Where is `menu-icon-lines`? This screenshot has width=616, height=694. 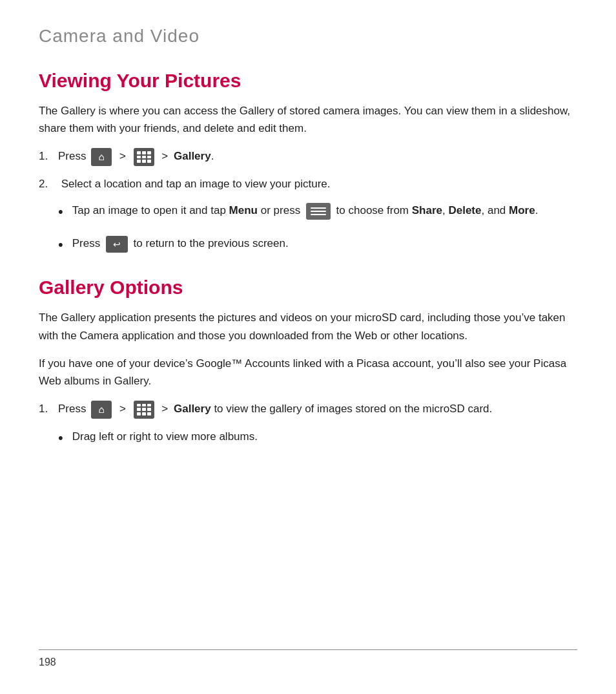 menu-icon-lines is located at coordinates (318, 211).